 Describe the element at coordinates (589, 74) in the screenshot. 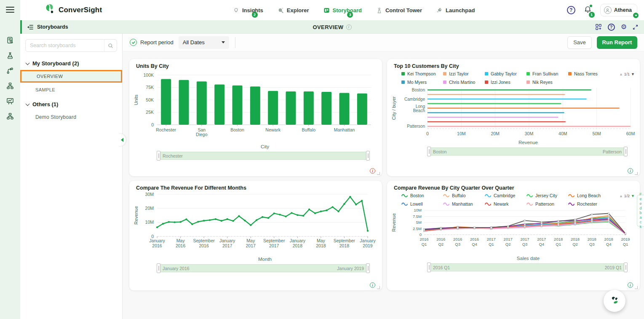

I see `legend-item: Nass Torres` at that location.